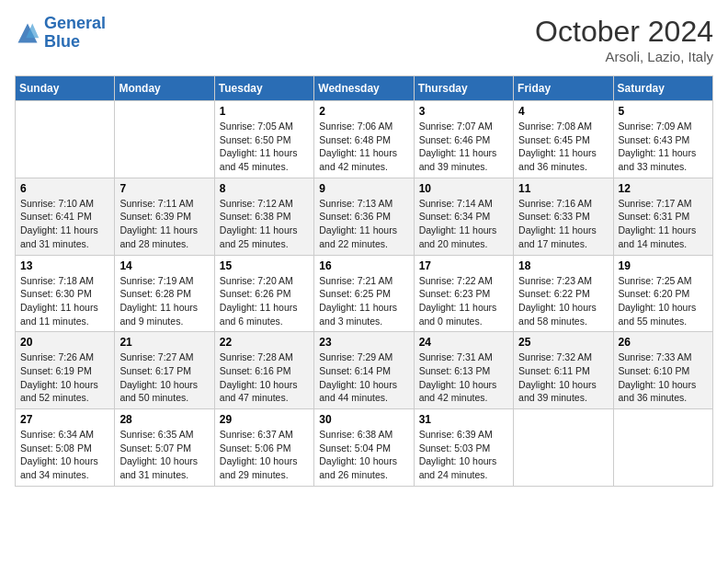  What do you see at coordinates (364, 147) in the screenshot?
I see `day-info: Sunrise: 7:06 AMSunset: 6:48 PMDaylight:…` at bounding box center [364, 147].